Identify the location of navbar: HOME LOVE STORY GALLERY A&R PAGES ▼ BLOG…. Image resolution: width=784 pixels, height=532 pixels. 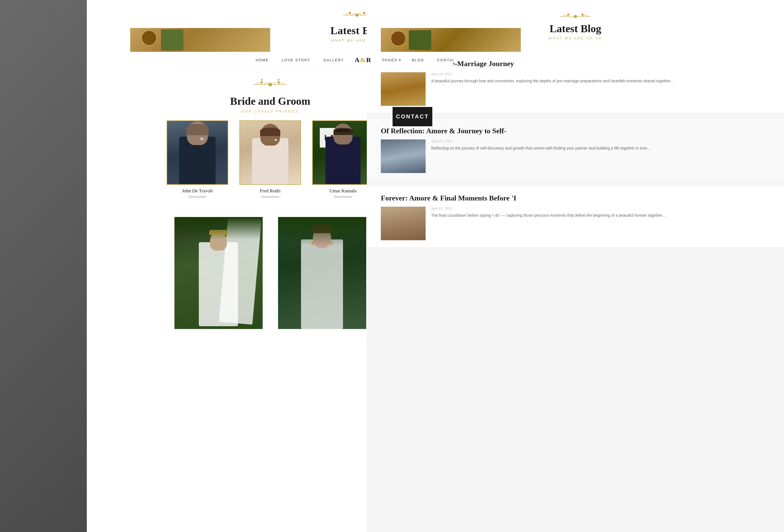
(314, 60).